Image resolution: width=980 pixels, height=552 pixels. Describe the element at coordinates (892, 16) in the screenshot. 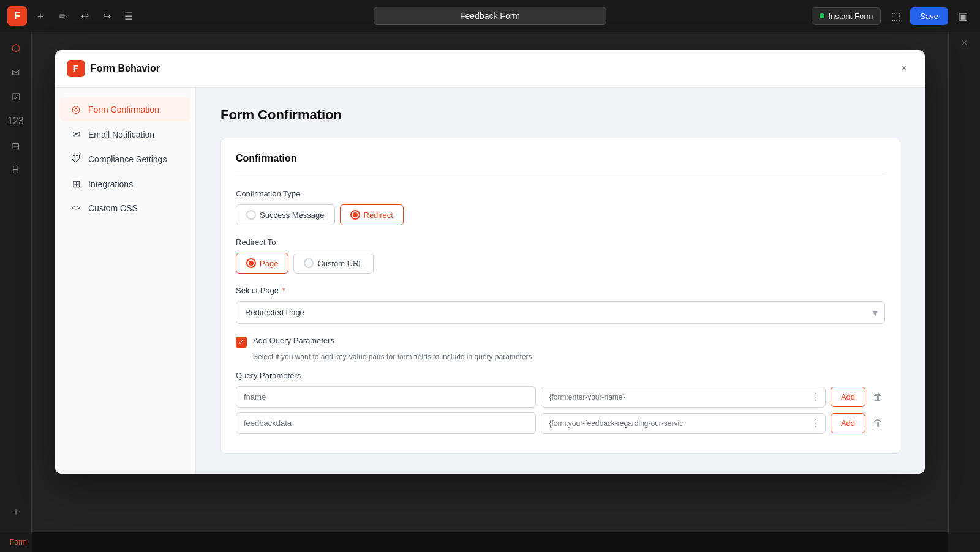

I see `top-bar-right: Instant Form ⬚ Save ▣` at that location.